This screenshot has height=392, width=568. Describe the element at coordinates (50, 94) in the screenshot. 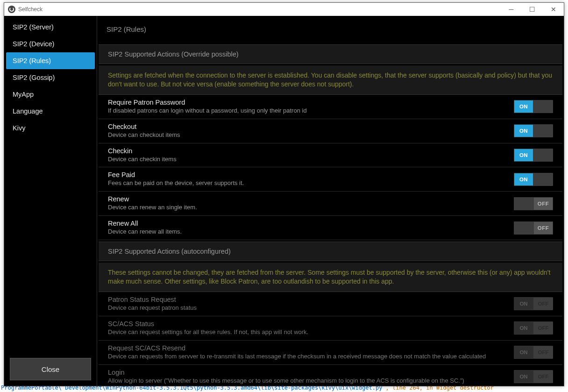

I see `sidebar-item-myapp: MyApp` at that location.